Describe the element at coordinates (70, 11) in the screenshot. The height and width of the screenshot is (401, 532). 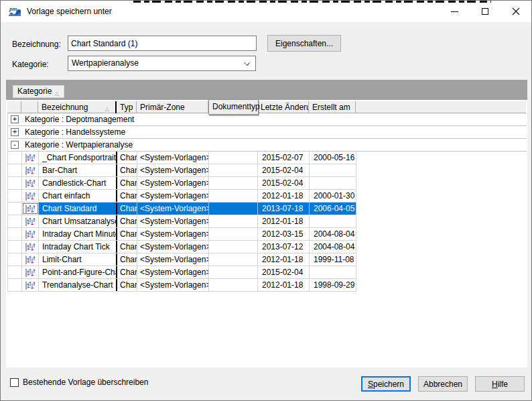
I see `window-title: Vorlage speichern unter` at that location.